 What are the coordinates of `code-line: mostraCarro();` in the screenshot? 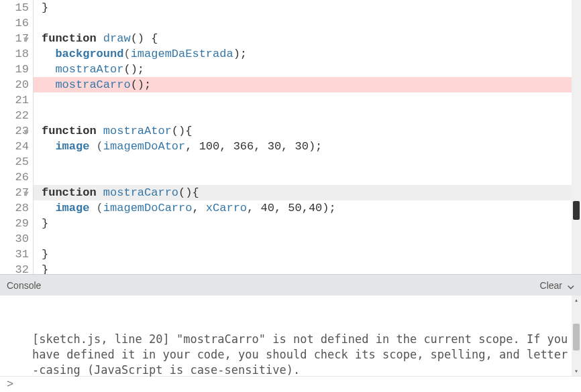 It's located at (307, 84).